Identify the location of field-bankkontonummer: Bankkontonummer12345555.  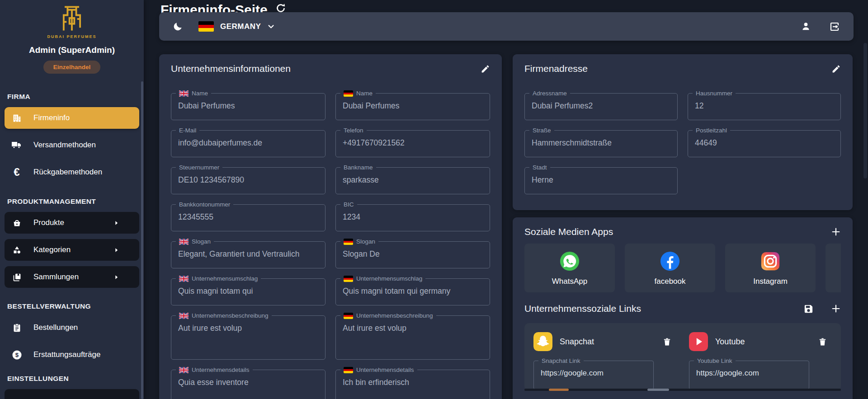
(248, 218).